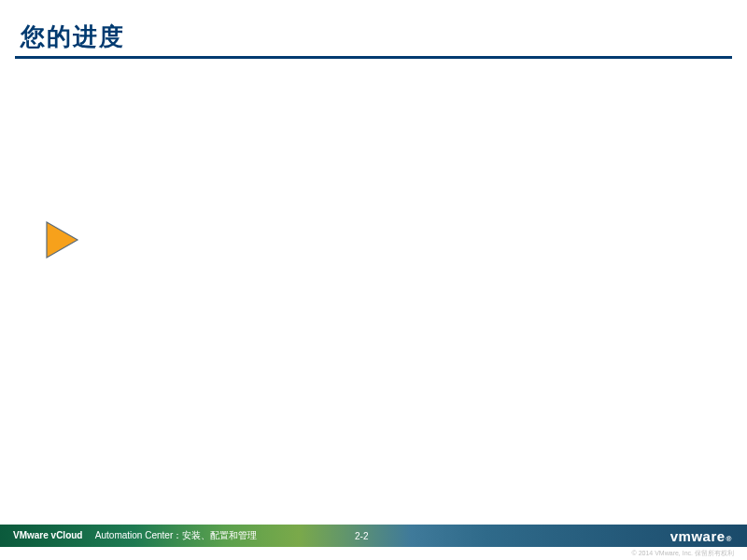  What do you see at coordinates (374, 58) in the screenshot?
I see `title-underline` at bounding box center [374, 58].